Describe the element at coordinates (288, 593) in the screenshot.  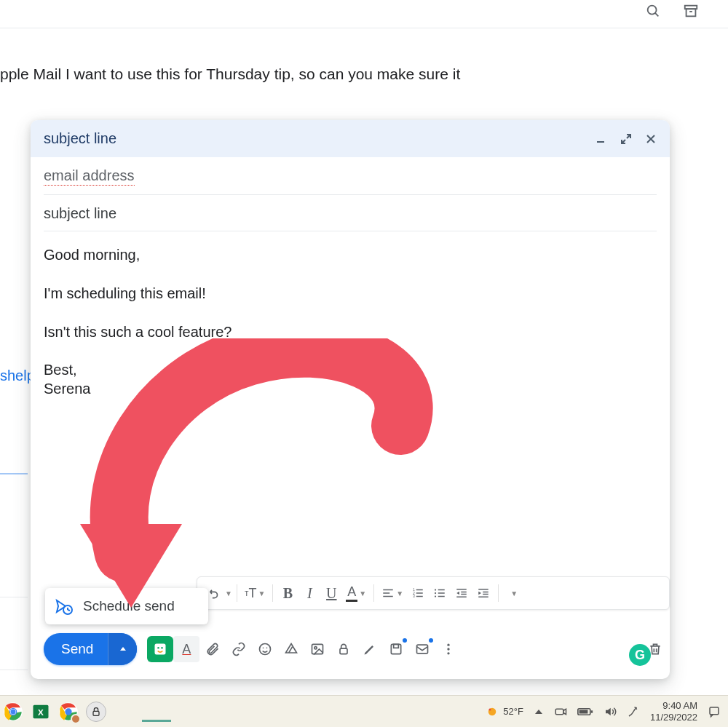
I see `bold-button: B` at that location.